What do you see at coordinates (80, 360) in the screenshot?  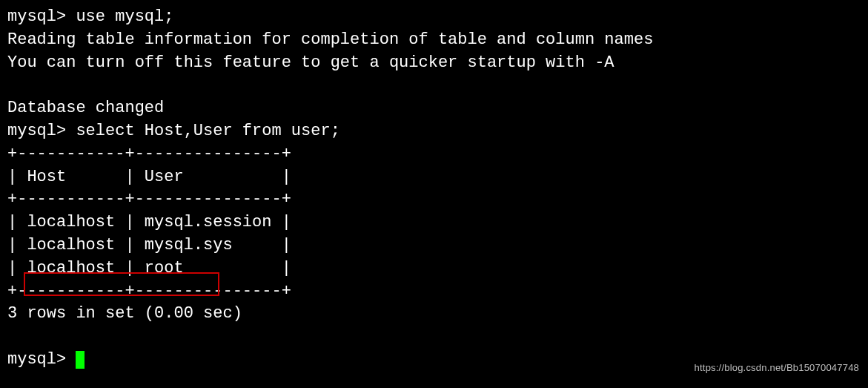 I see `cursor-icon` at bounding box center [80, 360].